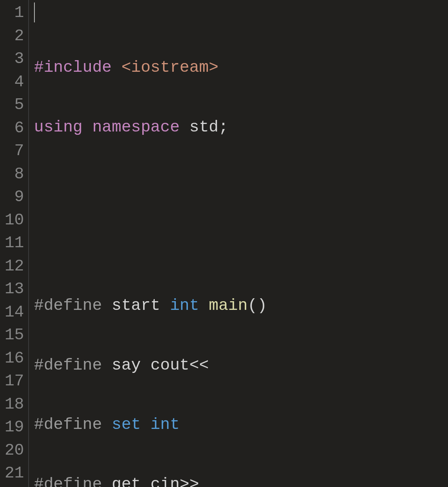  Describe the element at coordinates (14, 267) in the screenshot. I see `line-number: 12` at that location.